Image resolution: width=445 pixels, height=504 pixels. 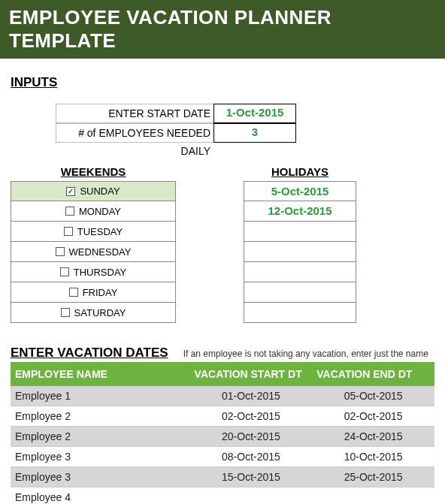 What do you see at coordinates (222, 496) in the screenshot?
I see `table-row: Employee 4` at bounding box center [222, 496].